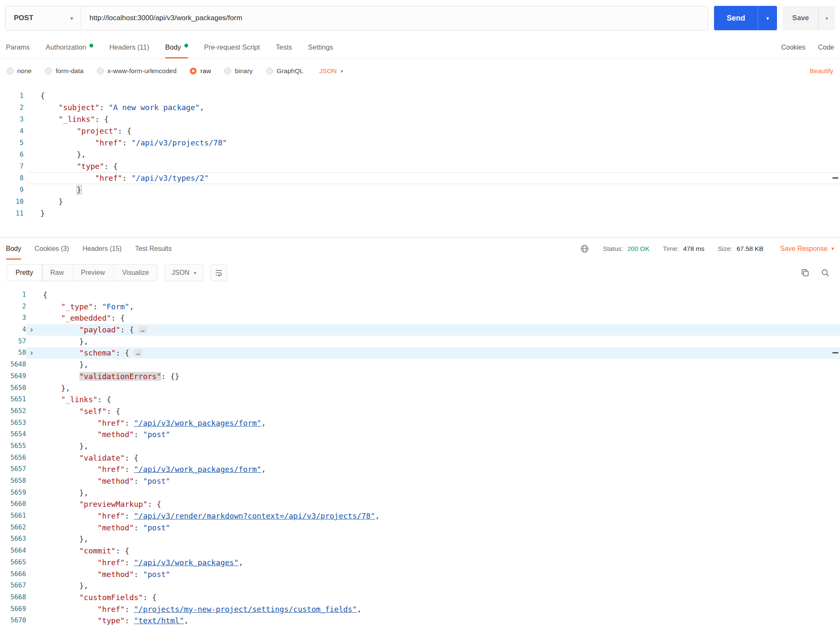 This screenshot has width=840, height=627. What do you see at coordinates (420, 108) in the screenshot?
I see `code-line: 2 "subject": "A new work package",` at bounding box center [420, 108].